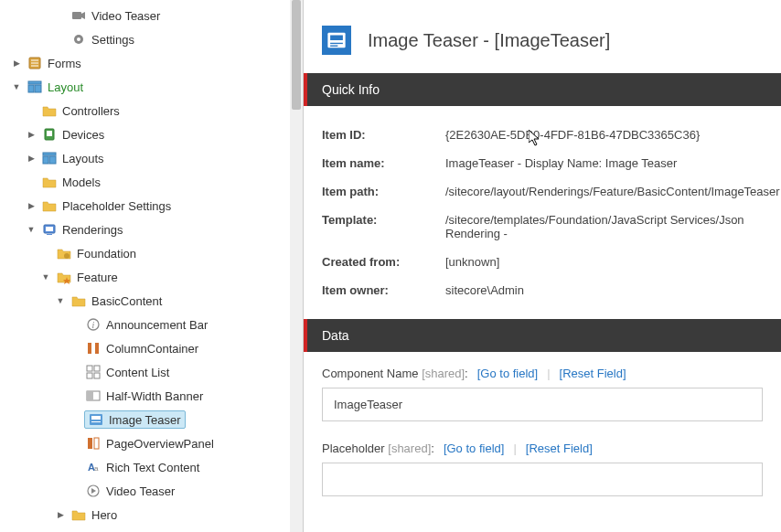  Describe the element at coordinates (572, 135) in the screenshot. I see `info-value: {2E2630AE-5DB0-4FDF-81B6-47DBC3365C36}` at that location.